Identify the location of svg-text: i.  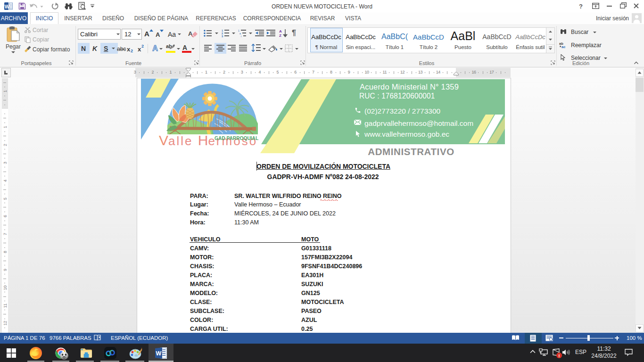
(241, 36).